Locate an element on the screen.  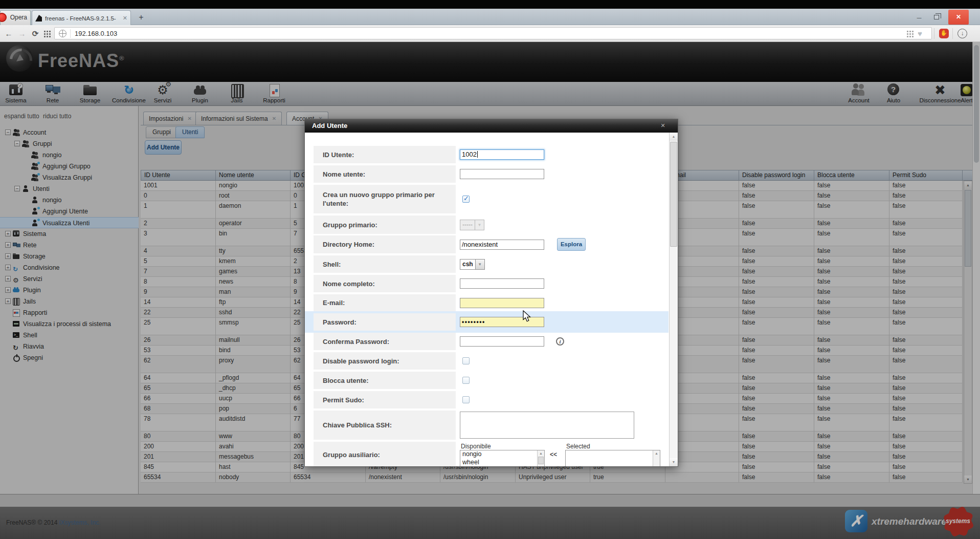
field-label: Nome utente: is located at coordinates (385, 174).